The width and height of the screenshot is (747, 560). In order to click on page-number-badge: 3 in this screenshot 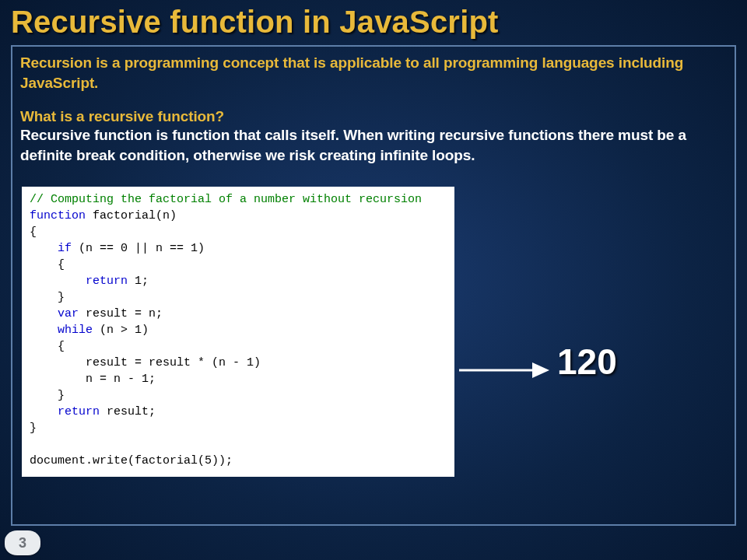, I will do `click(23, 543)`.